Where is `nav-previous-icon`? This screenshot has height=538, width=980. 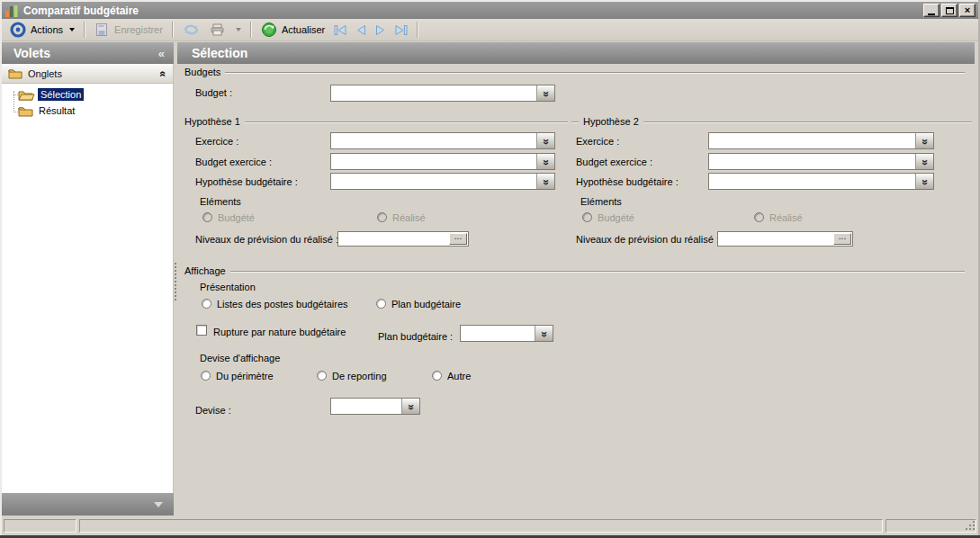
nav-previous-icon is located at coordinates (361, 31).